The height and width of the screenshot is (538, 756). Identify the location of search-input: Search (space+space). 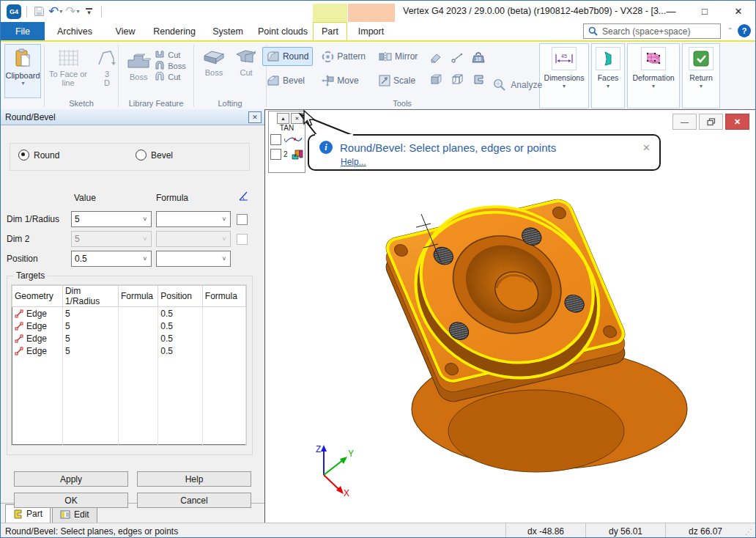
(652, 31).